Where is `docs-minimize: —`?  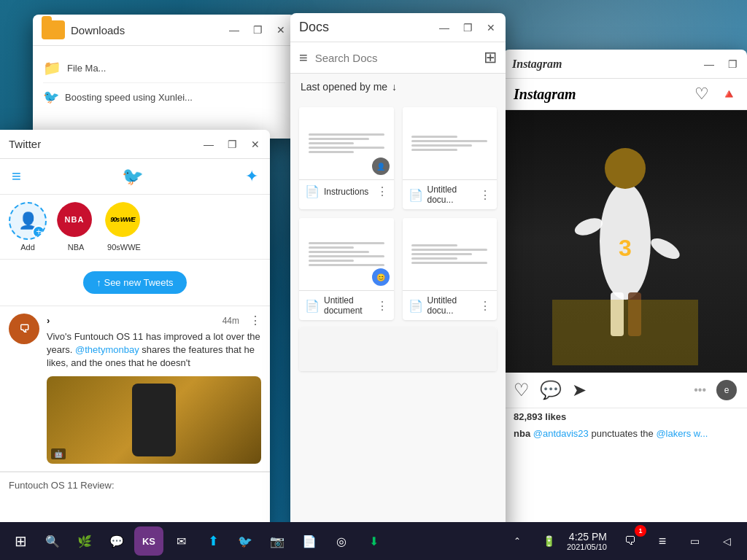
docs-minimize: — is located at coordinates (444, 28).